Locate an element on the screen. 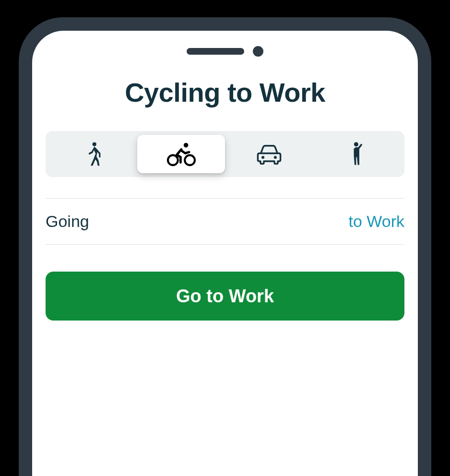 Image resolution: width=450 pixels, height=476 pixels. car-icon is located at coordinates (269, 154).